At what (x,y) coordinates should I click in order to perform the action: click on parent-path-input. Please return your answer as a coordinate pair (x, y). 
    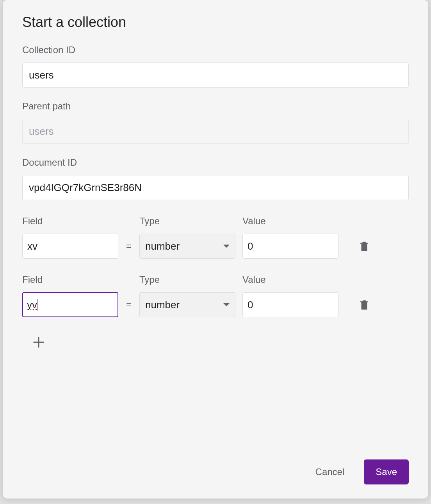
    Looking at the image, I should click on (216, 131).